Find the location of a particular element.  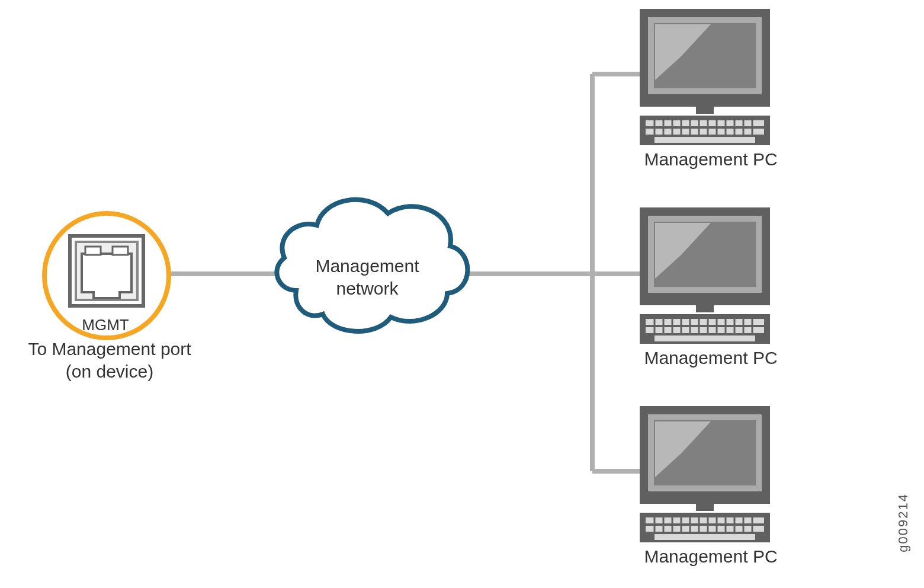

cloud-label: Management network is located at coordinates (367, 277).